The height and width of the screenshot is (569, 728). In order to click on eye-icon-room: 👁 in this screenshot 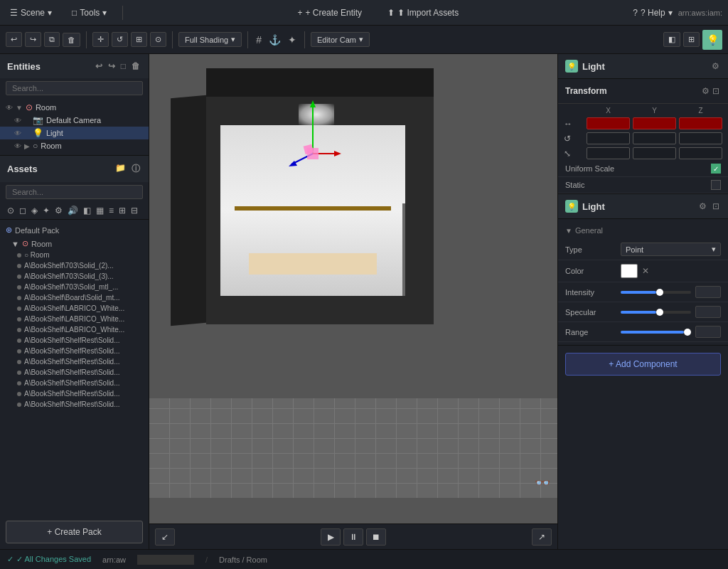, I will do `click(18, 147)`.